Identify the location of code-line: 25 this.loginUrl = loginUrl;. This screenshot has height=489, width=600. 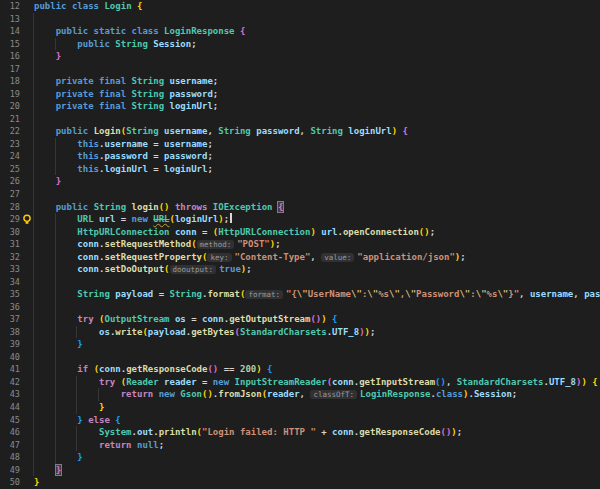
(300, 170).